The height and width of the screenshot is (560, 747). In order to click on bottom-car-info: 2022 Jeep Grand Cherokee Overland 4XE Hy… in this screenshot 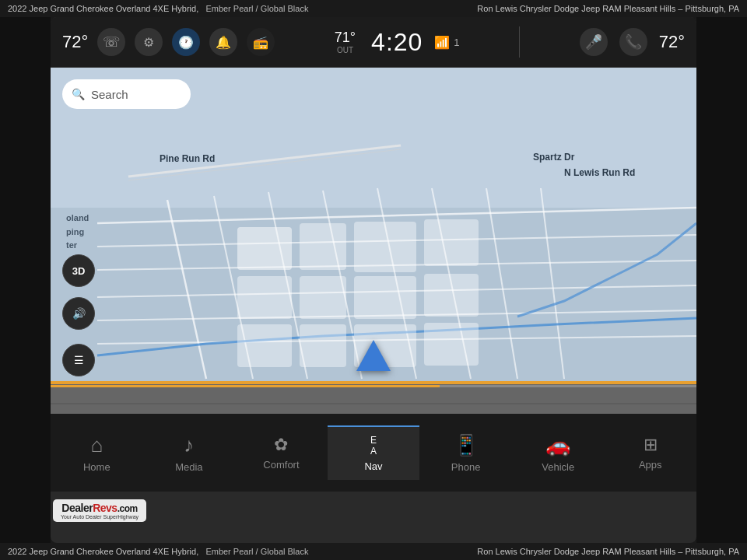, I will do `click(158, 551)`.